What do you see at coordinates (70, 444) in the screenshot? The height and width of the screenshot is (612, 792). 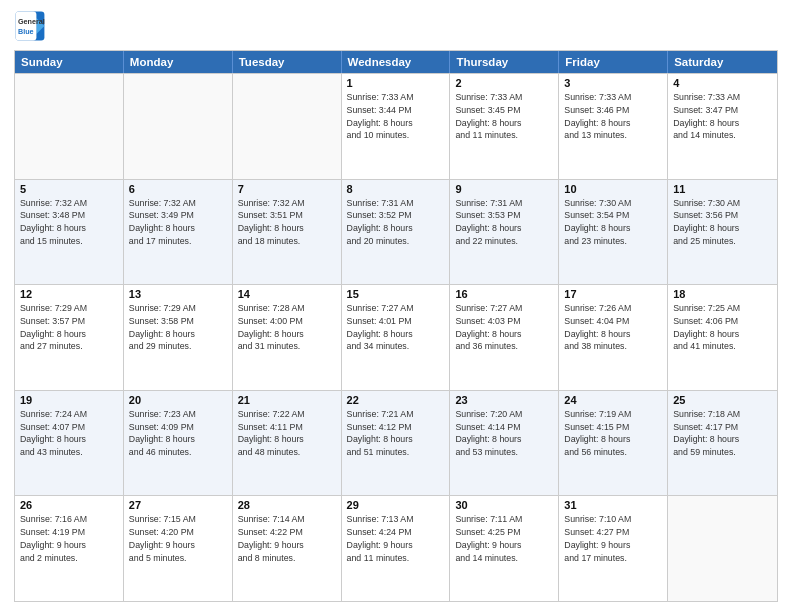 I see `day-cell-19: 19Sunrise: 7:24 AM Sunset: 4:07 PM Dayli…` at bounding box center [70, 444].